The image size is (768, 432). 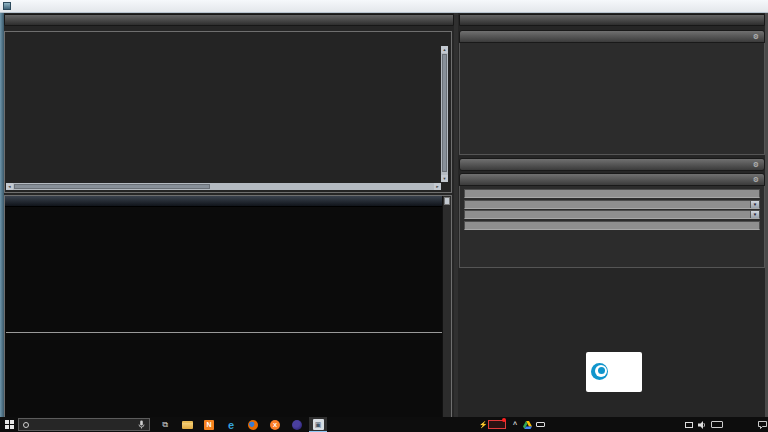 What do you see at coordinates (730, 6) in the screenshot?
I see `maximize-button` at bounding box center [730, 6].